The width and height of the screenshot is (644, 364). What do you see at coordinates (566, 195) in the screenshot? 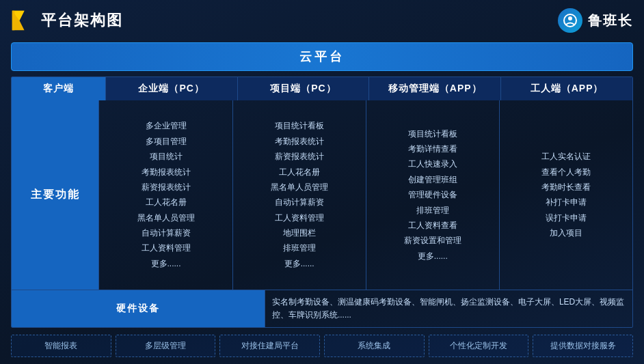
I see `worker-col: 工人实名认证 查看个人考勤 考勤时长查看 补打卡申请 误打卡申请 加入项目` at bounding box center [566, 195].